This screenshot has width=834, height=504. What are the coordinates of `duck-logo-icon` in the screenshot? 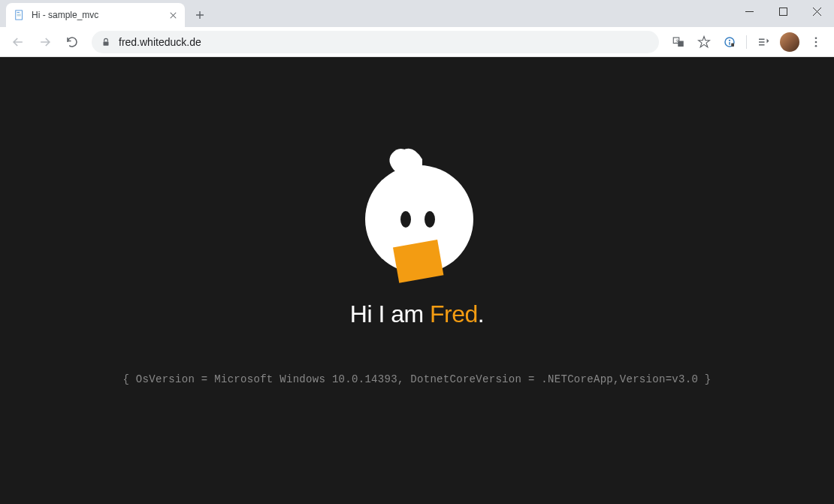 It's located at (417, 213).